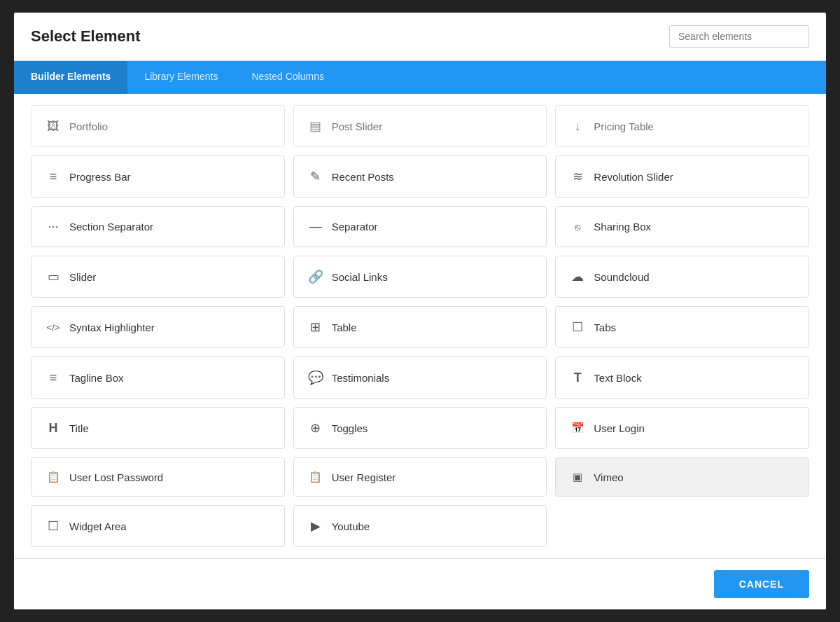  Describe the element at coordinates (158, 526) in the screenshot. I see `element-card-widget-area: ☐ Widget Area` at that location.